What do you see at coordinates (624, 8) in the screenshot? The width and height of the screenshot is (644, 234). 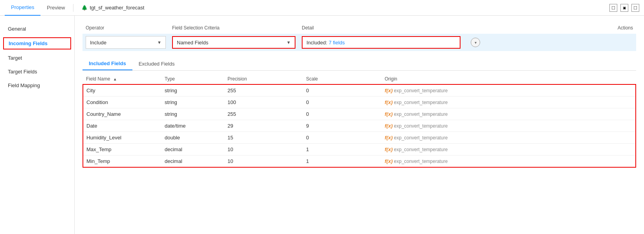 I see `restore-button: ▣` at bounding box center [624, 8].